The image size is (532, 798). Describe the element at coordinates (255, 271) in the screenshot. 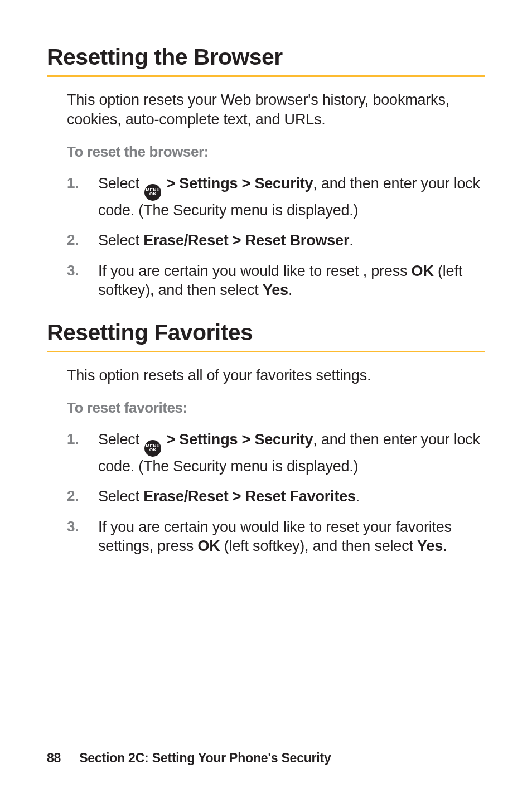

I see `step-text-pre: If you are certain you would like to res…` at that location.